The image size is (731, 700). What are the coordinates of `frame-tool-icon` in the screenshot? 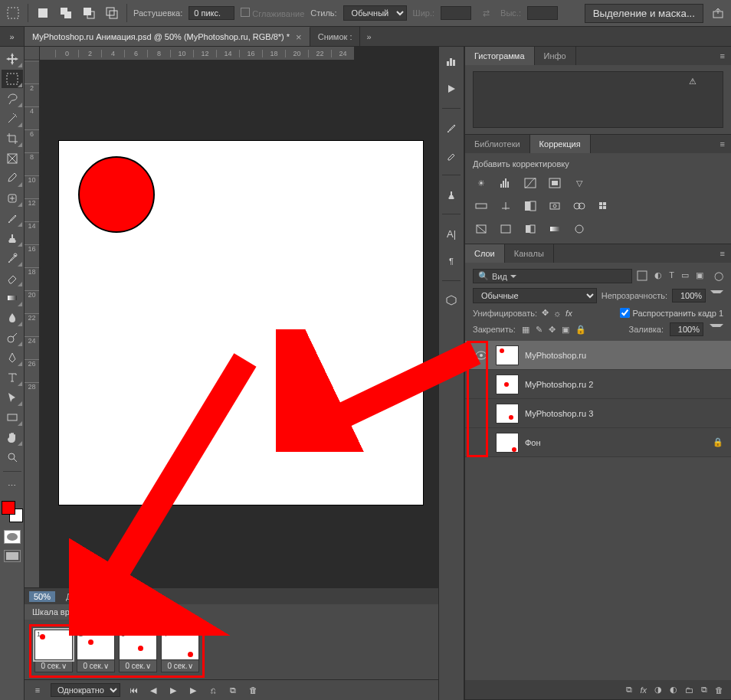 It's located at (12, 159).